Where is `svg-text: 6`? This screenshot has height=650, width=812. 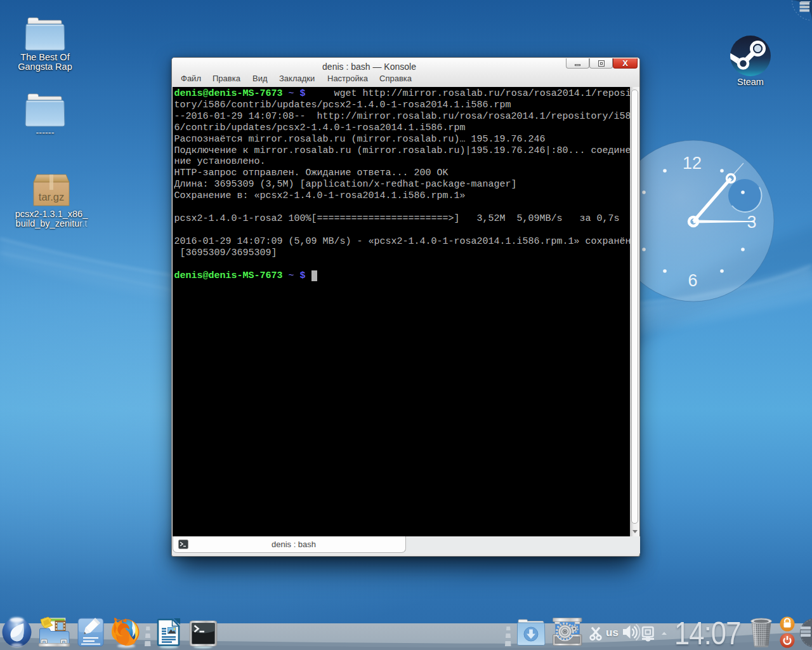
svg-text: 6 is located at coordinates (693, 281).